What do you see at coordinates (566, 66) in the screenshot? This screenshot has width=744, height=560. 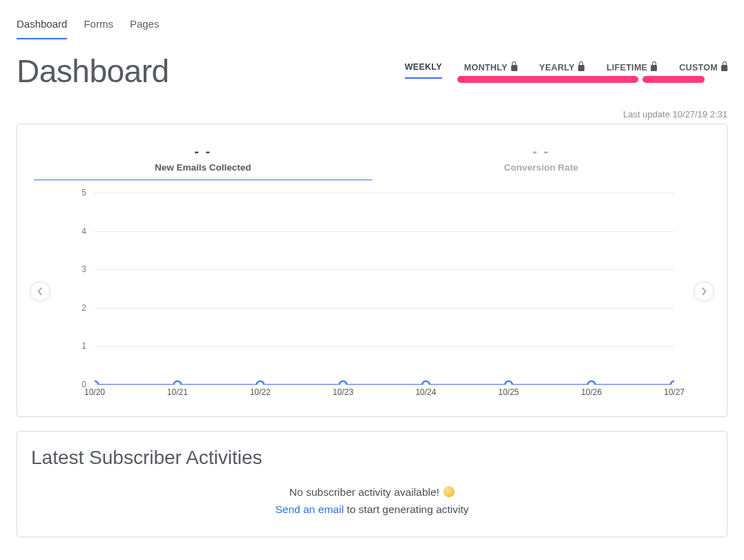 I see `range-tabs-wrap: WEEKLY MONTHLY YEARLY LIFETIME CUSTOM` at bounding box center [566, 66].